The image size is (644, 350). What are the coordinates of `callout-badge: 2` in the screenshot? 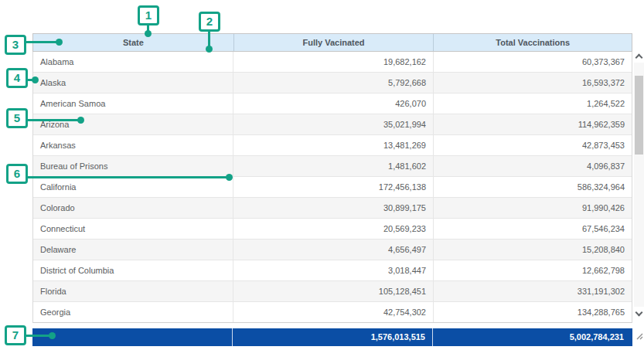 It's located at (210, 22).